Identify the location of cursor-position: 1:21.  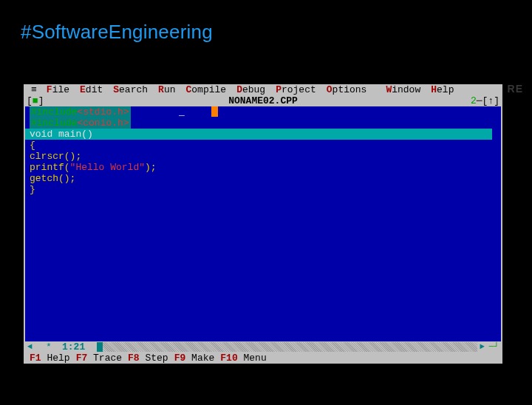
(74, 347).